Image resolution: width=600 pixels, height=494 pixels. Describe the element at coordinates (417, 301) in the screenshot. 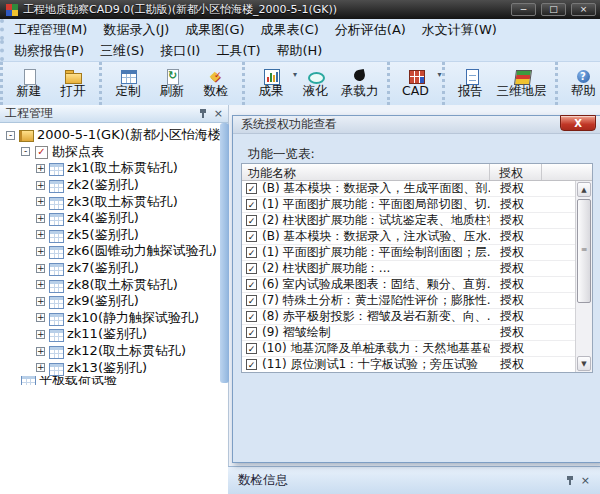

I see `feature-row: ✓(7) 特殊土分析：黄土湿陷性评价；膨胀性...授权` at that location.